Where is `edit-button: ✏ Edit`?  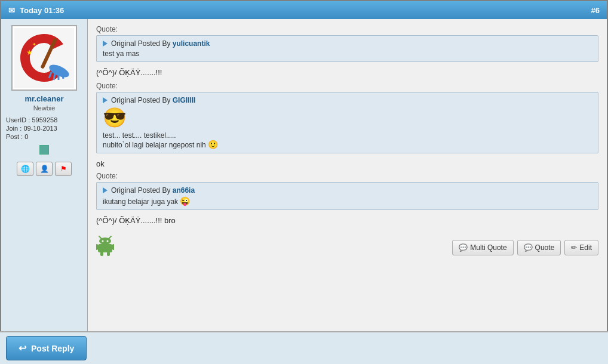 edit-button: ✏ Edit is located at coordinates (582, 248).